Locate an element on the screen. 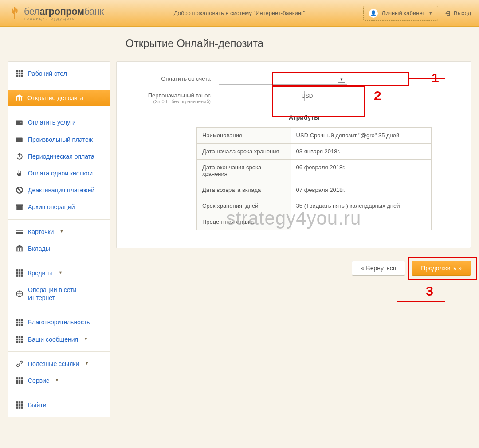 This screenshot has height=448, width=479. table-row: Дата начала срока хранения03 января 2018… is located at coordinates (314, 152).